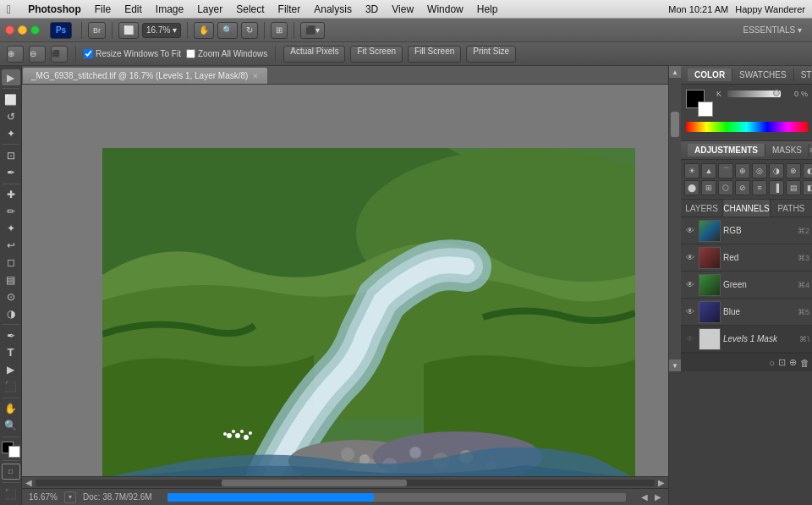  I want to click on scroll-left-btn: ◀, so click(29, 482).